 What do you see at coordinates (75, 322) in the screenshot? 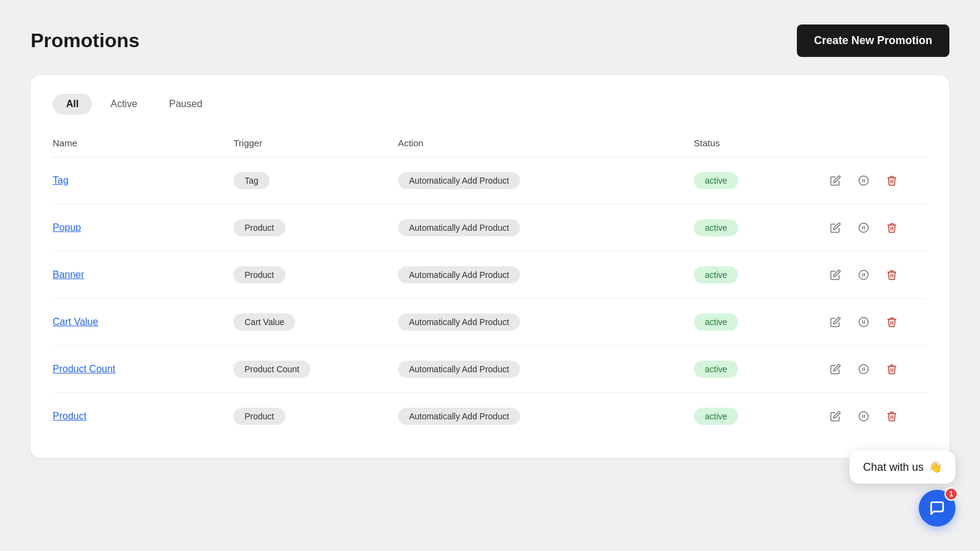
I see `promotion-name-link: Cart Value` at bounding box center [75, 322].